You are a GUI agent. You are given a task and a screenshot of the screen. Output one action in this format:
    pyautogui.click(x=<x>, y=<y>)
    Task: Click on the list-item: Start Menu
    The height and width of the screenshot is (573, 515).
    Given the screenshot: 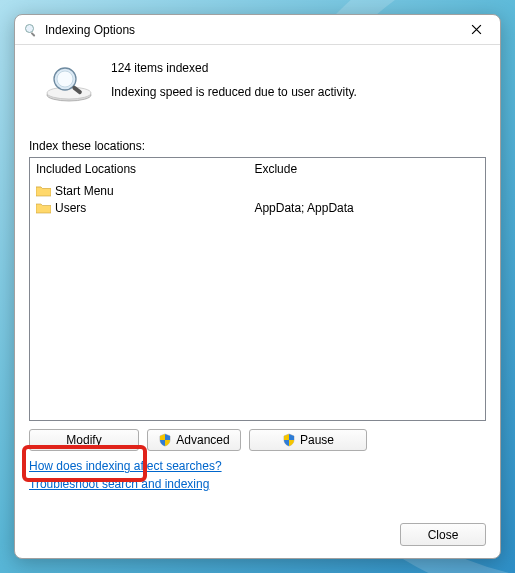 What is the action you would take?
    pyautogui.click(x=139, y=190)
    